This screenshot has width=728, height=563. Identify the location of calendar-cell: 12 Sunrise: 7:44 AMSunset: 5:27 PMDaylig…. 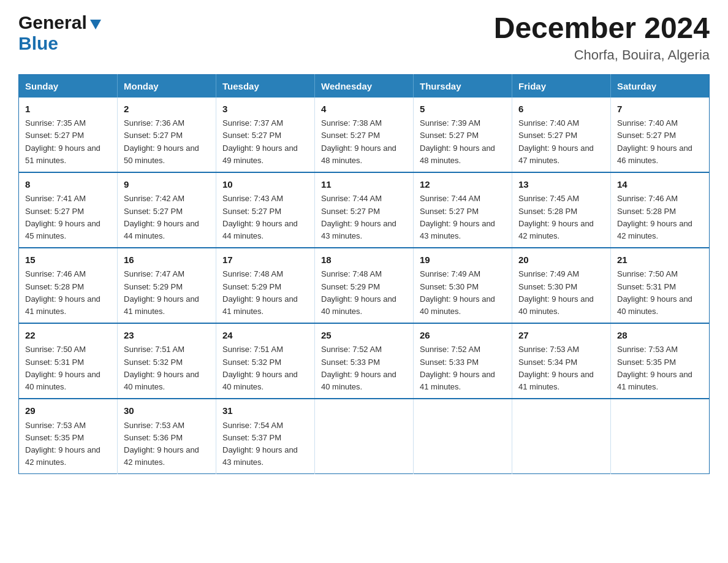
(463, 210).